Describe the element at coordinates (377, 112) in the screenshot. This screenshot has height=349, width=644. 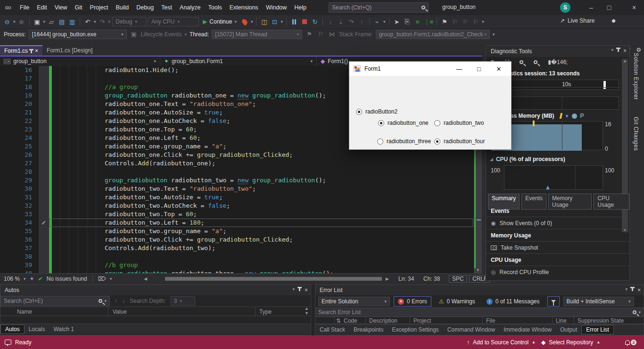
I see `radio-radioButton2: radioButton2` at that location.